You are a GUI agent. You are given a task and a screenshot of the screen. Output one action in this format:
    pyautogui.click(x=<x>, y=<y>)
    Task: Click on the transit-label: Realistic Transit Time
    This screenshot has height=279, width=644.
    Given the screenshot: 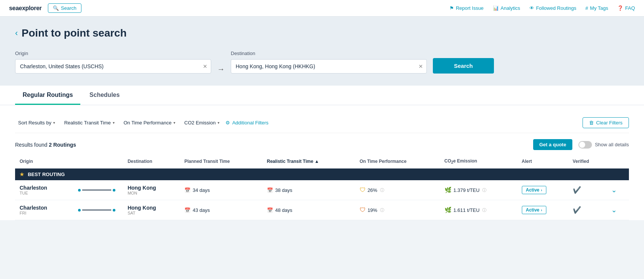 What is the action you would take?
    pyautogui.click(x=87, y=123)
    